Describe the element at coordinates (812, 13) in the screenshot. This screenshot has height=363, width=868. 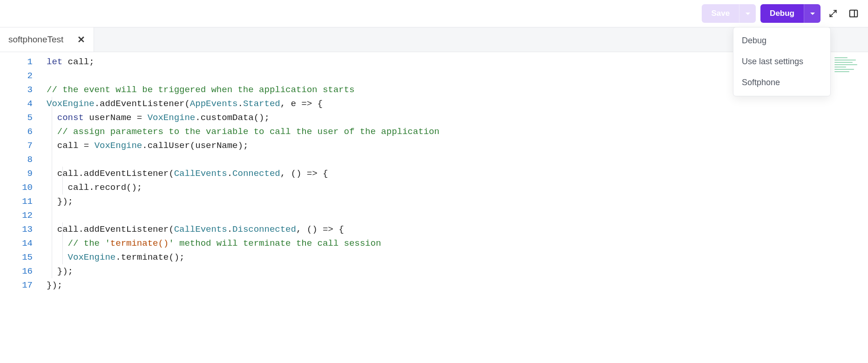
I see `debug-dropdown-button` at that location.